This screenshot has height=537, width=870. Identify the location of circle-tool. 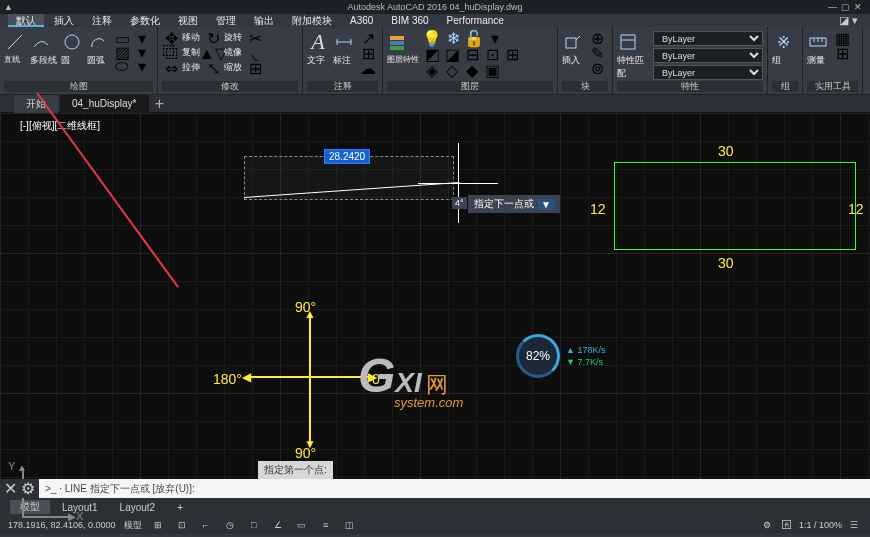
(72, 42).